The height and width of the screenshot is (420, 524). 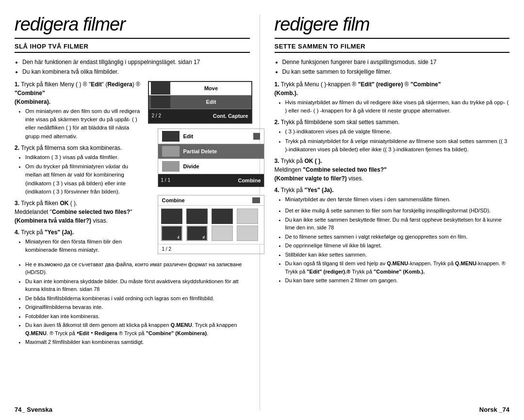 I want to click on right-note-3: De to filmene settes sammen i valgt rekk…, so click(x=398, y=237).